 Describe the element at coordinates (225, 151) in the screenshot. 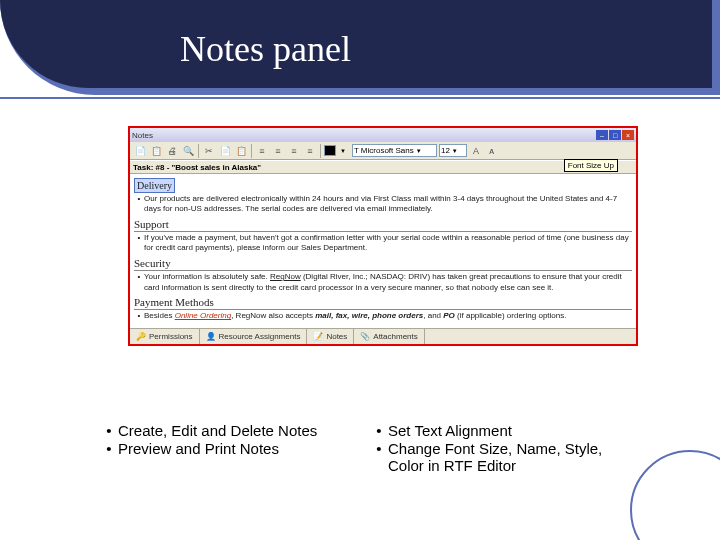

I see `copy-icon: 📄` at that location.